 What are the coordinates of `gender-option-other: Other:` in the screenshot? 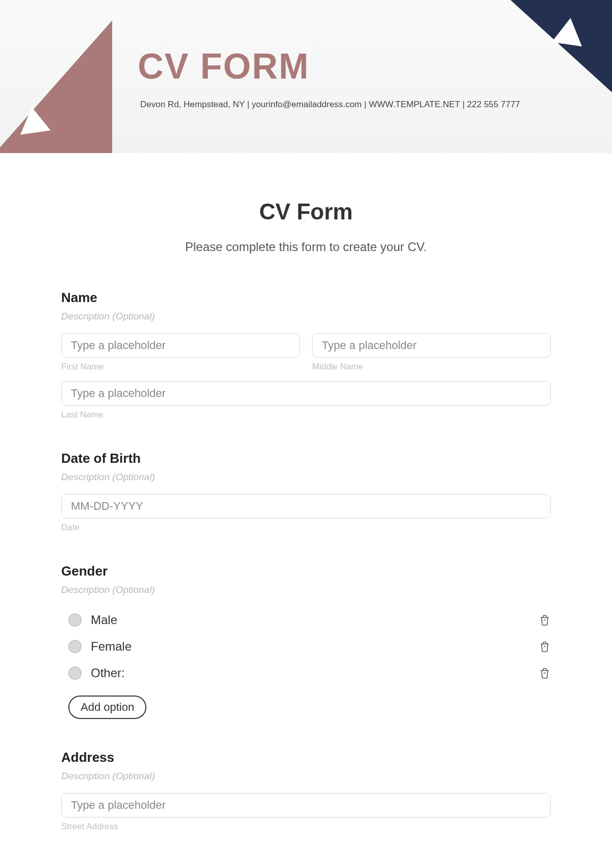 It's located at (306, 673).